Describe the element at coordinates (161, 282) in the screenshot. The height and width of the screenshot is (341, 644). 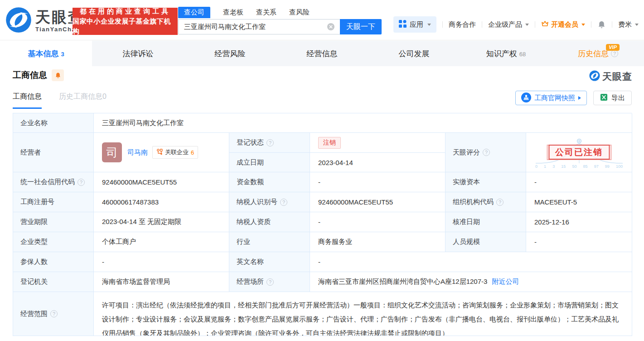
I see `registration-authority-value: 海南省市场监督管理局` at that location.